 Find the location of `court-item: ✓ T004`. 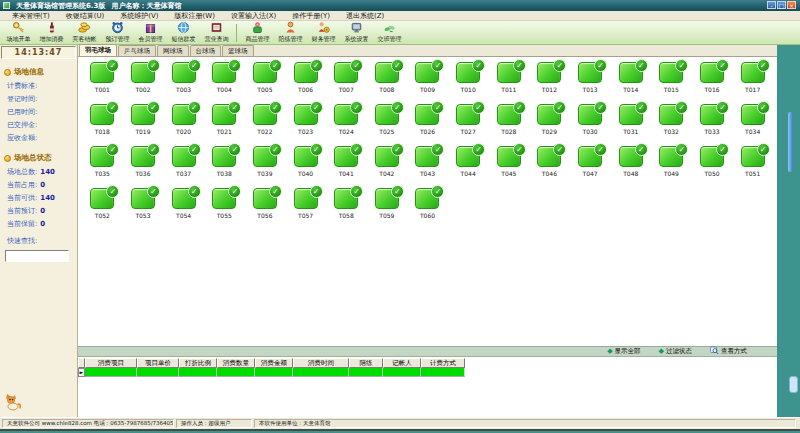

court-item: ✓ T004 is located at coordinates (224, 83).